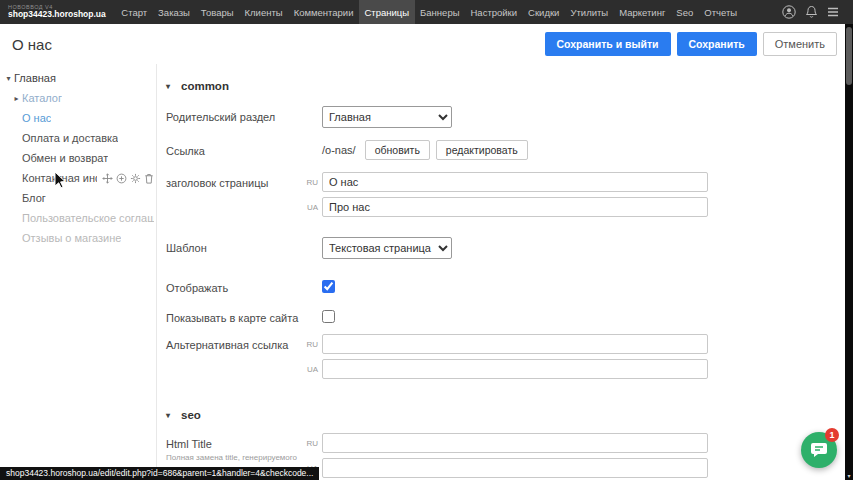 The width and height of the screenshot is (853, 480). Describe the element at coordinates (506, 86) in the screenshot. I see `section-common: ▾ common` at that location.